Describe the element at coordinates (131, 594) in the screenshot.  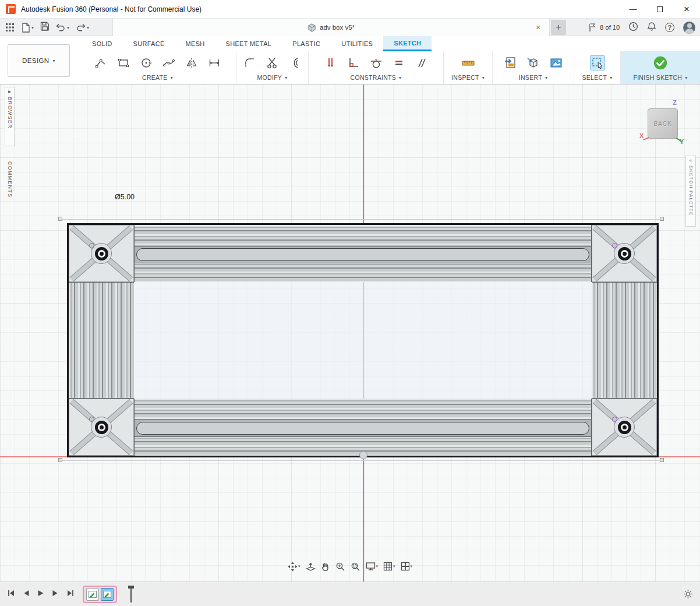
I see `timeline-position-marker` at that location.